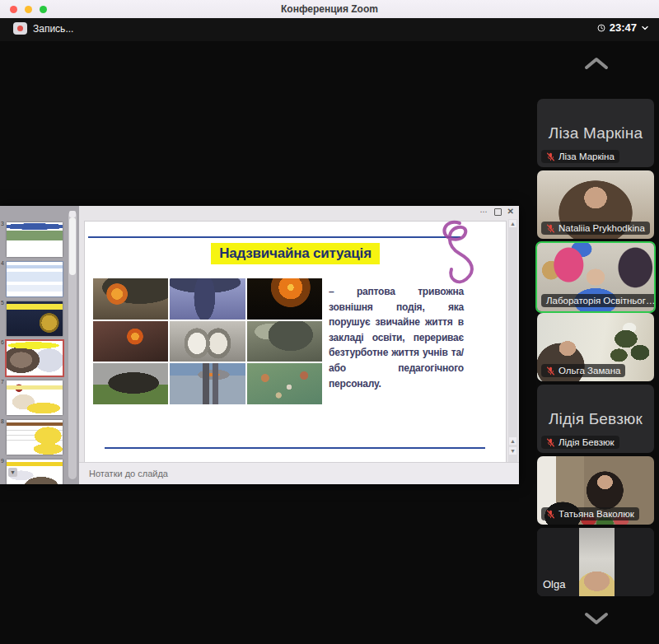 Image resolution: width=659 pixels, height=644 pixels. What do you see at coordinates (580, 442) in the screenshot?
I see `participant-name-label: Лідія Бевзюк` at bounding box center [580, 442].